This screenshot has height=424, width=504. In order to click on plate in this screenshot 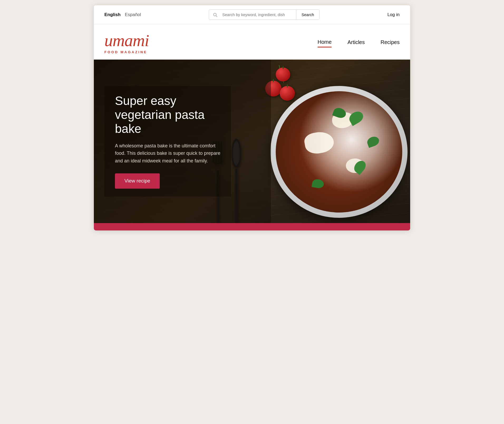, I will do `click(339, 152)`.